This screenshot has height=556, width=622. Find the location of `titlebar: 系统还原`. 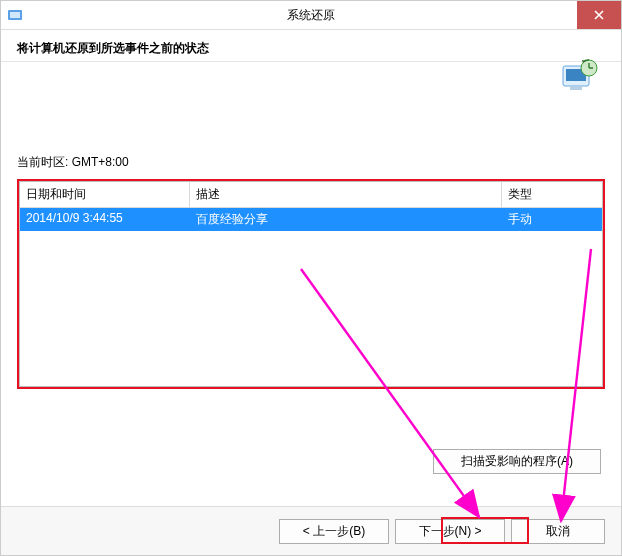

titlebar: 系统还原 is located at coordinates (311, 16).